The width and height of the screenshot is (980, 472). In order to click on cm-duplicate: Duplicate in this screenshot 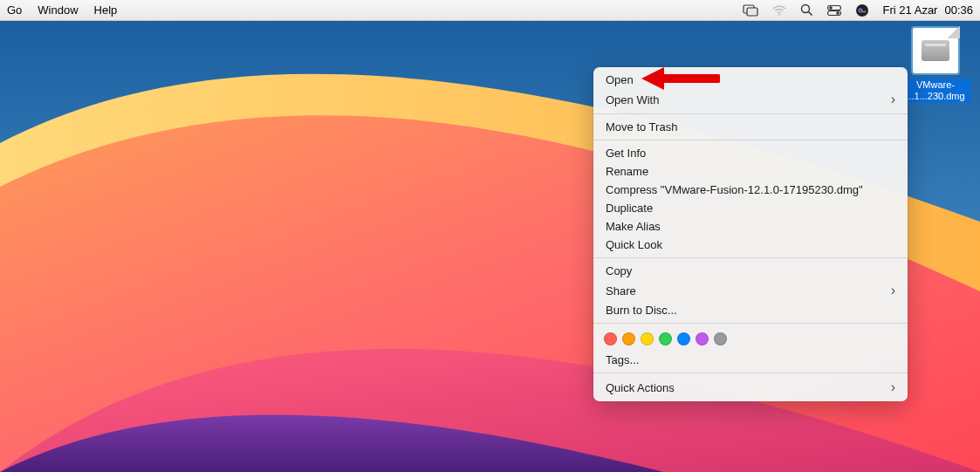, I will do `click(750, 208)`.